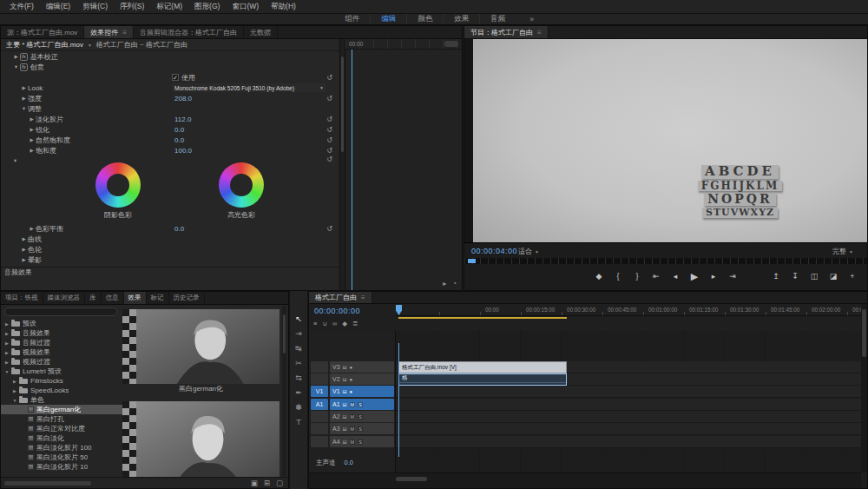 This screenshot has height=489, width=868. What do you see at coordinates (335, 323) in the screenshot?
I see `linked-selection-icon: ∞` at bounding box center [335, 323].